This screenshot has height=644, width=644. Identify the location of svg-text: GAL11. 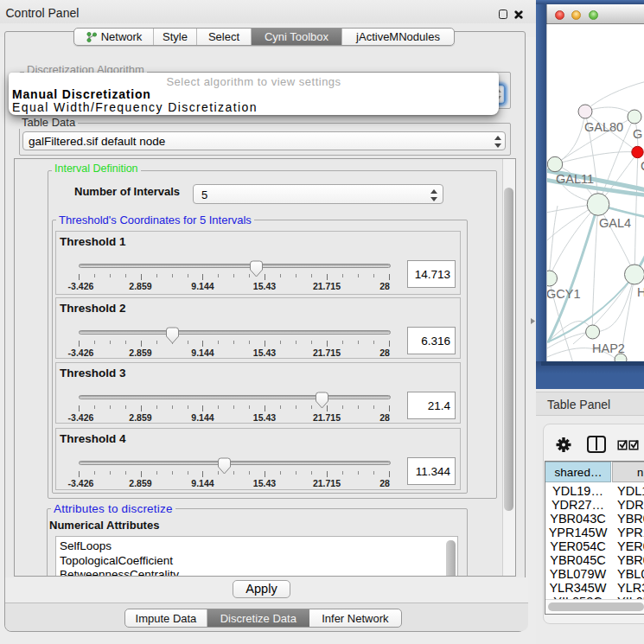
(575, 179).